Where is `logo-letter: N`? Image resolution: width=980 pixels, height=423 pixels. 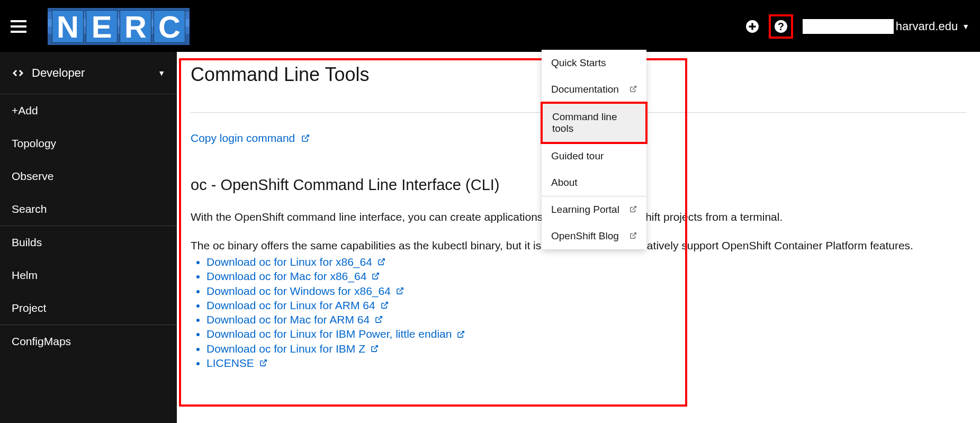
logo-letter: N is located at coordinates (68, 26).